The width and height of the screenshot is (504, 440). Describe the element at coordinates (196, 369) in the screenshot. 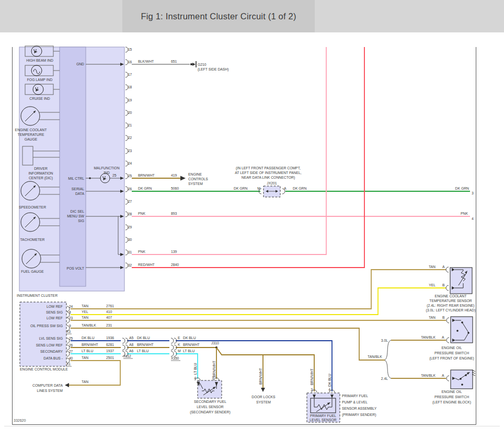

I see `pin4-wire-label: LT BLU` at that location.